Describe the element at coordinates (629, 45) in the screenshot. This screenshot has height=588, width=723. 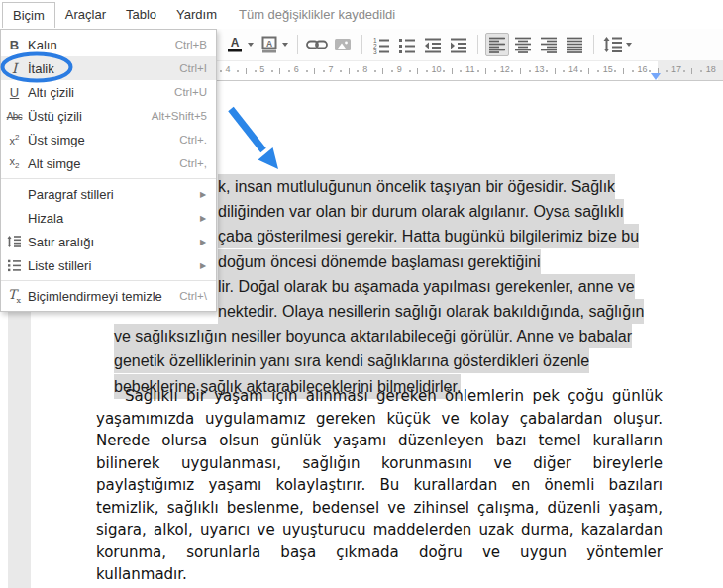
I see `line-spacing-caret-icon` at that location.